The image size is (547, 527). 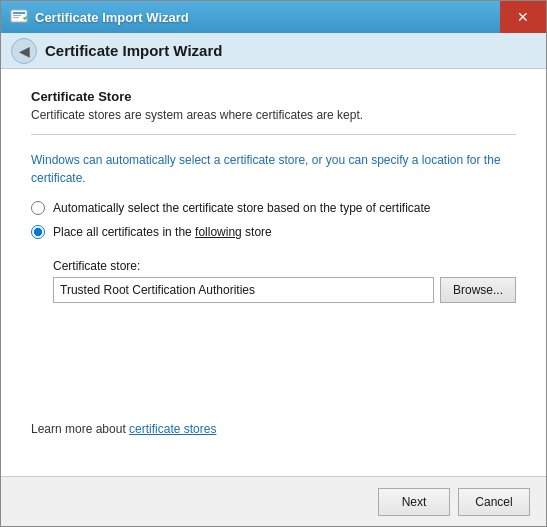 What do you see at coordinates (274, 17) in the screenshot?
I see `title-bar: Certificate Import Wizard ✕` at bounding box center [274, 17].